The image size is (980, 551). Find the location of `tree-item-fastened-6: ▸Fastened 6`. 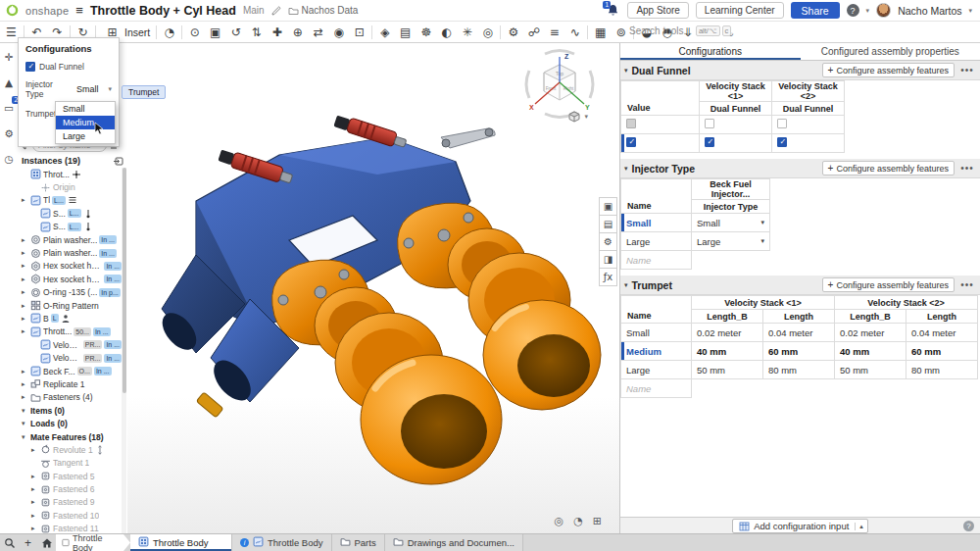

tree-item-fastened-6: ▸Fastened 6 is located at coordinates (70, 488).